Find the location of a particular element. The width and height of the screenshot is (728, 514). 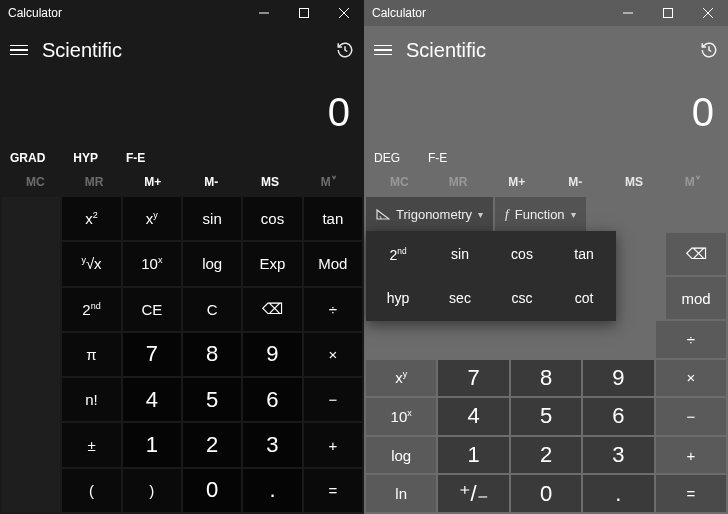

titlebar: Calculator is located at coordinates (182, 13).